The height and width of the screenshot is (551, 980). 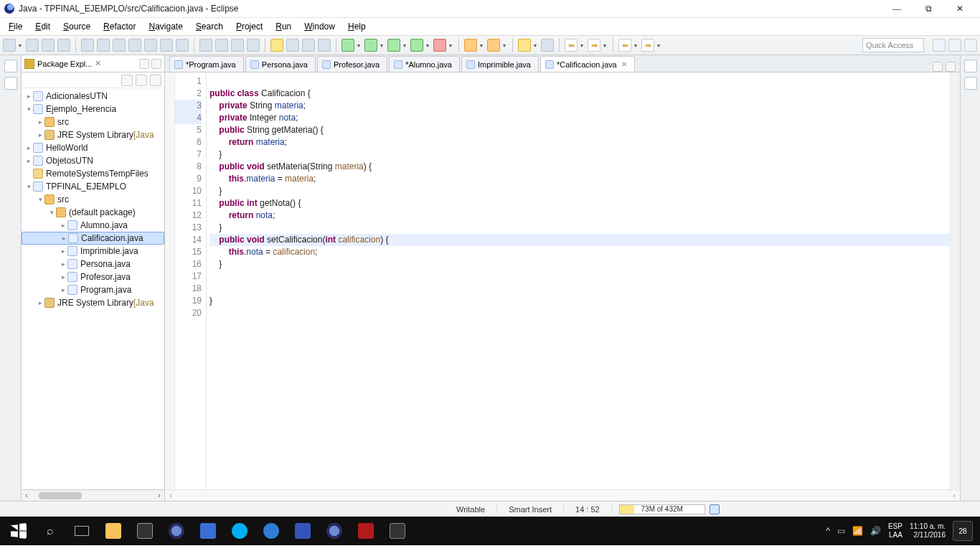 I want to click on tray-volume-icon: 🔊, so click(x=875, y=531).